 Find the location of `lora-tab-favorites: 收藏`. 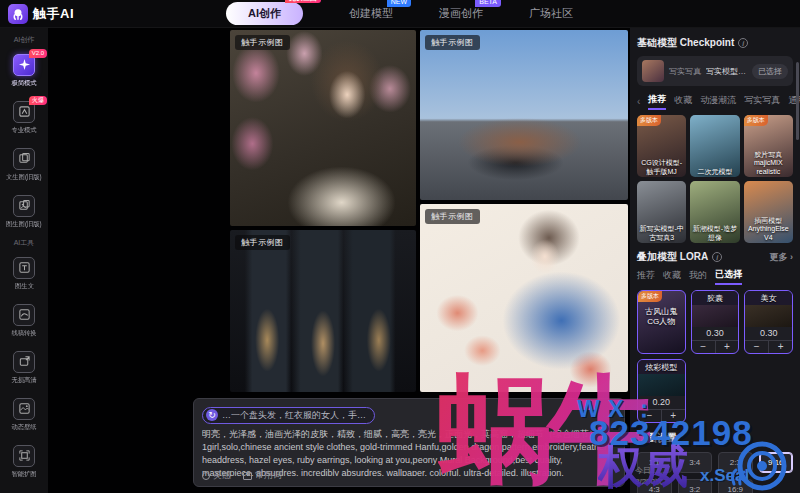

lora-tab-favorites: 收藏 is located at coordinates (672, 276).